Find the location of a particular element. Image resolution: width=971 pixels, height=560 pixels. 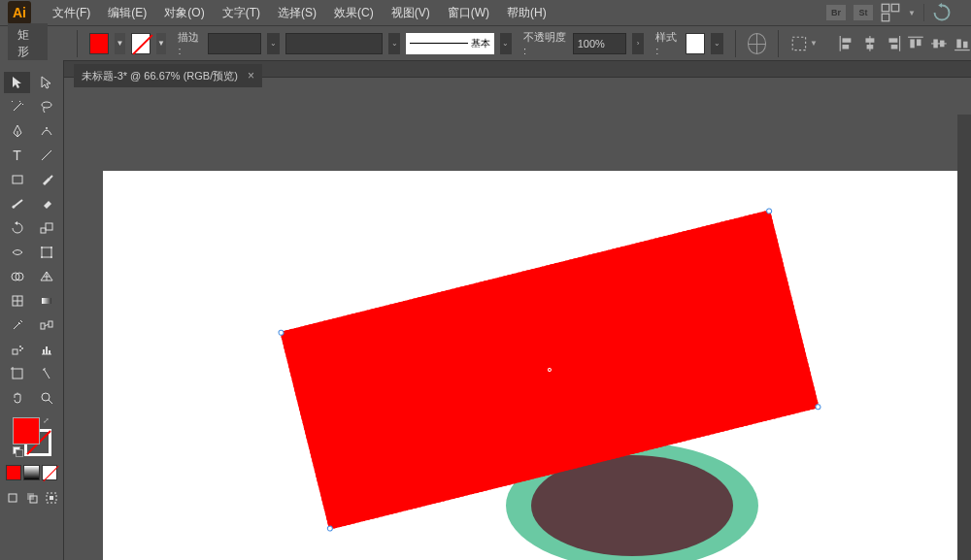

options-bar: 矩形 ▼ ▼ 描边 : ⌄ ⌄ 基本 ⌄ 不透明度 : › 样式 : ⌄ ▼ is located at coordinates (486, 43).